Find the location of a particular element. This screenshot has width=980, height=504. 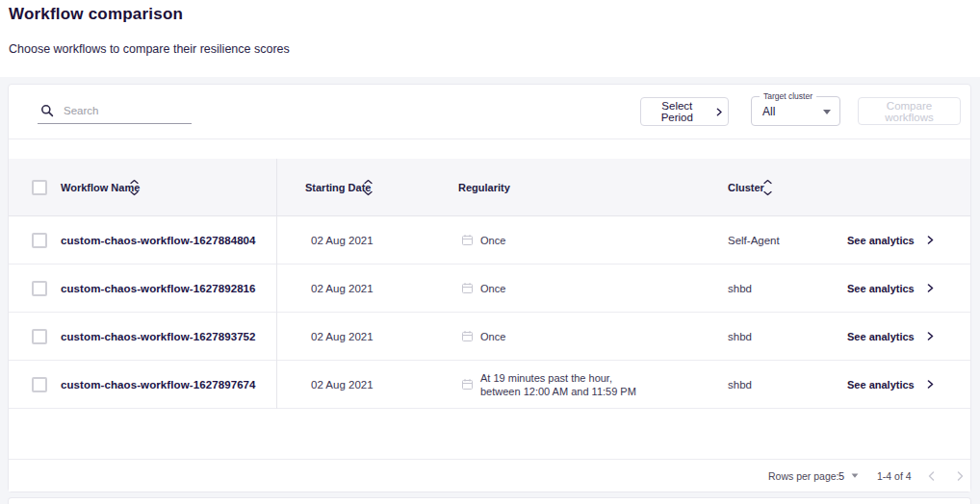

workflow-name: custom-chaos-workflow-1627892816 is located at coordinates (158, 289).